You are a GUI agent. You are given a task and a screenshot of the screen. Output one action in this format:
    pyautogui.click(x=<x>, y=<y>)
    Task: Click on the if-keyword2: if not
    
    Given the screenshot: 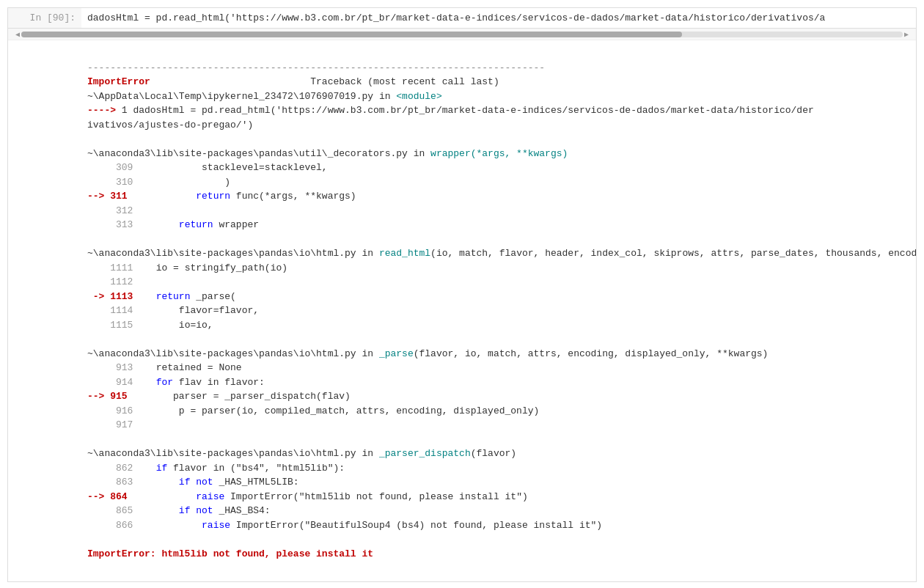 What is the action you would take?
    pyautogui.click(x=197, y=482)
    